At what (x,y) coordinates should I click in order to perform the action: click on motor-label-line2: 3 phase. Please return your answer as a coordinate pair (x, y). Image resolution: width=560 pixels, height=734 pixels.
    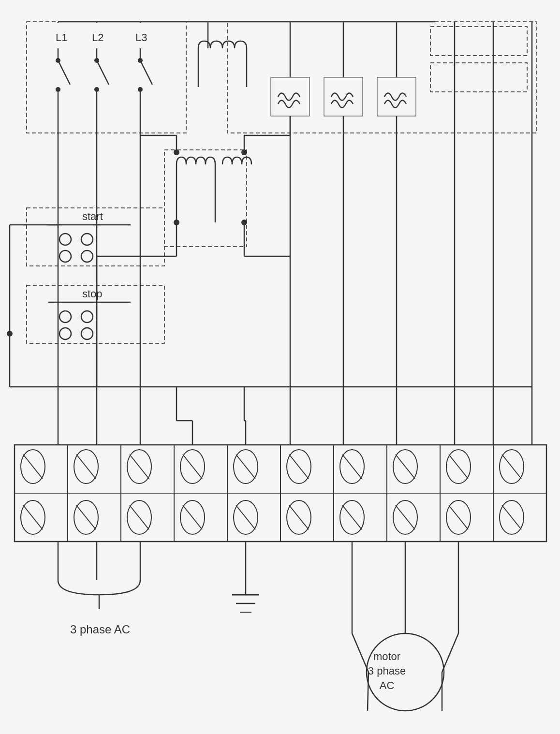
    Looking at the image, I should click on (387, 671).